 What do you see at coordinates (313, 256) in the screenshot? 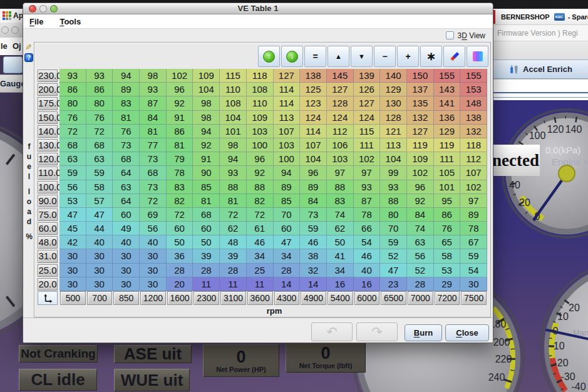
I see `table-cell: 38` at bounding box center [313, 256].